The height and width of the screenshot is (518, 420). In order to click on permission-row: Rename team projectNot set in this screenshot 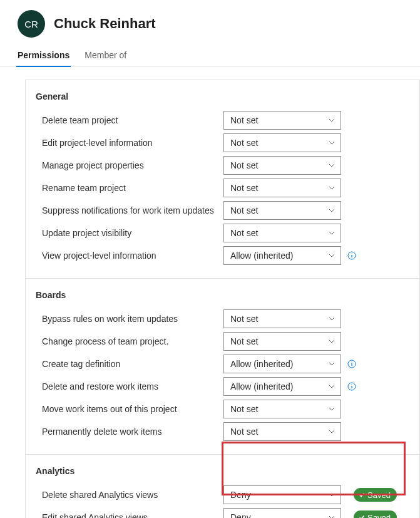, I will do `click(223, 188)`.